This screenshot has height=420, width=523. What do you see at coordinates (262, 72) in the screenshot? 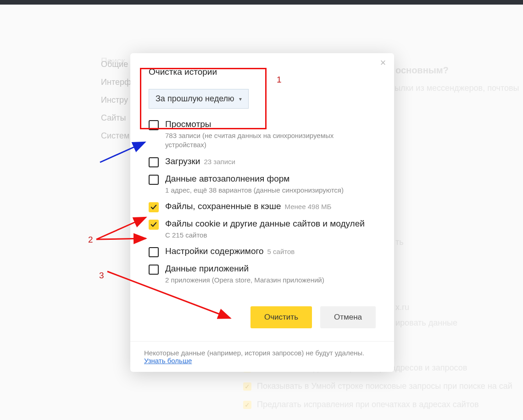
I see `dialog-title: Очистка истории` at bounding box center [262, 72].